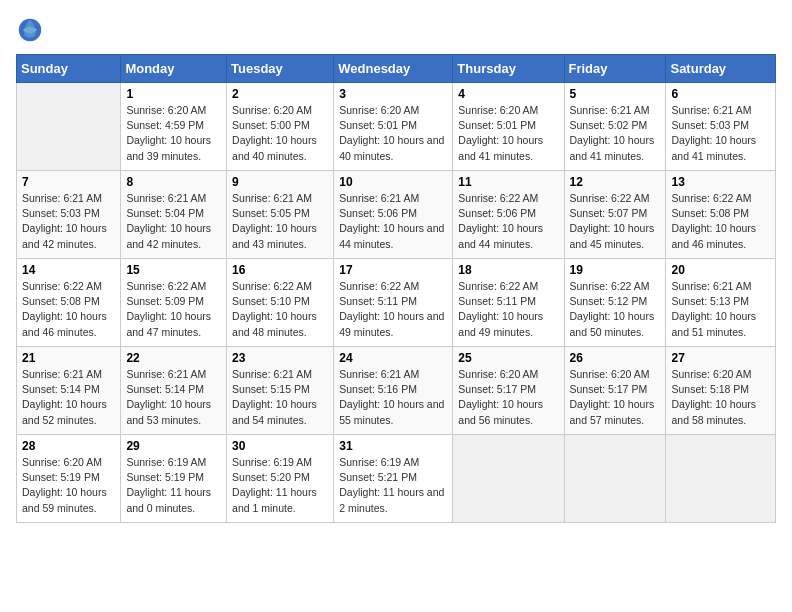  What do you see at coordinates (280, 94) in the screenshot?
I see `day-number: 2` at bounding box center [280, 94].